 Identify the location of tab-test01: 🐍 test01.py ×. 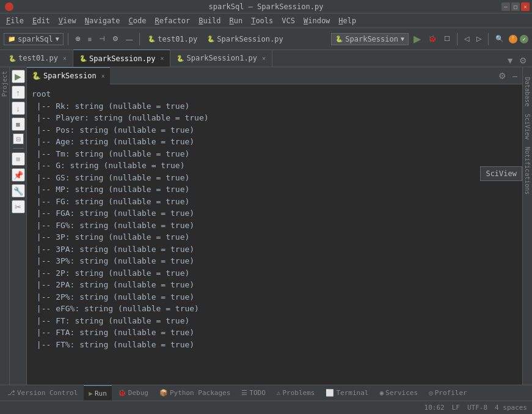
(38, 58).